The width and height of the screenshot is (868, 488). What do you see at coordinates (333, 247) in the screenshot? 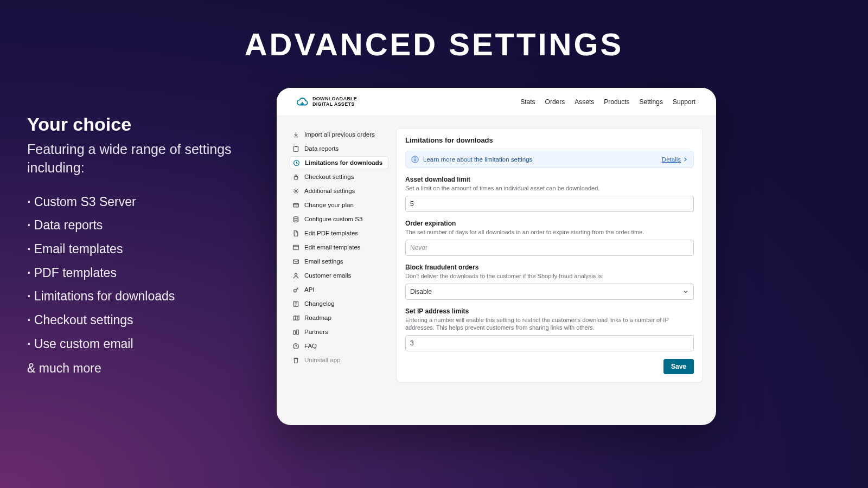
I see `sidebar-item-label: Edit email templates` at bounding box center [333, 247].